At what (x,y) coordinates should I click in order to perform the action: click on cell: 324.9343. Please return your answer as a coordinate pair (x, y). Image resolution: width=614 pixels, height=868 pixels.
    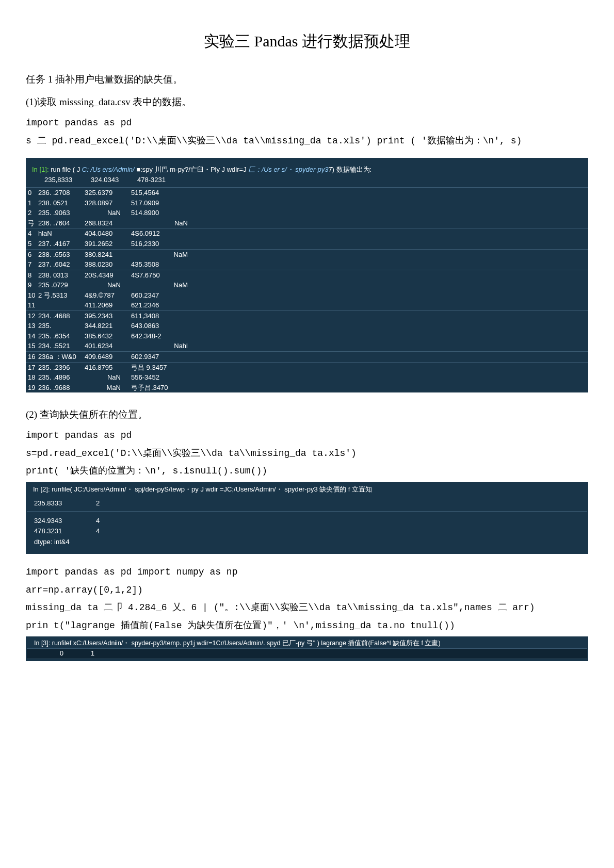
    Looking at the image, I should click on (65, 521).